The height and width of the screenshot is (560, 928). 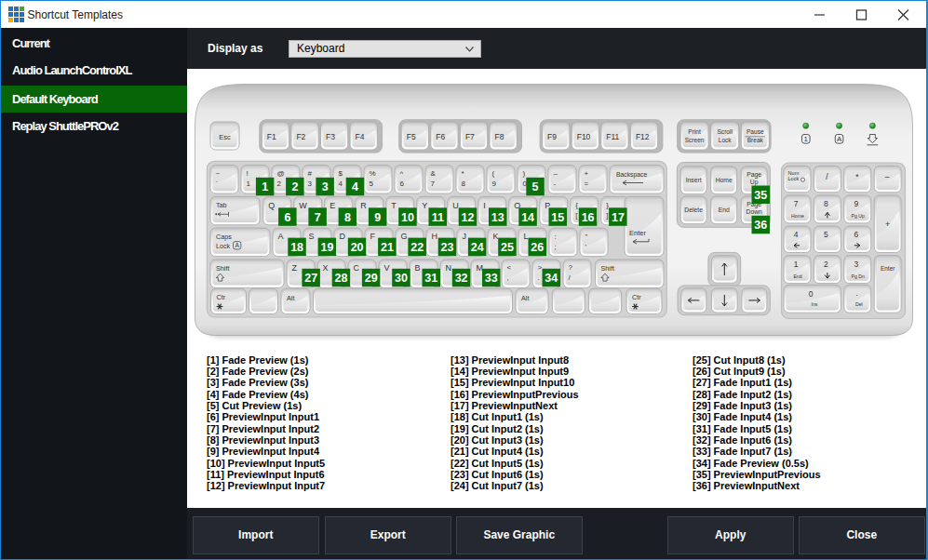 What do you see at coordinates (754, 175) in the screenshot?
I see `svg-text: Page` at bounding box center [754, 175].